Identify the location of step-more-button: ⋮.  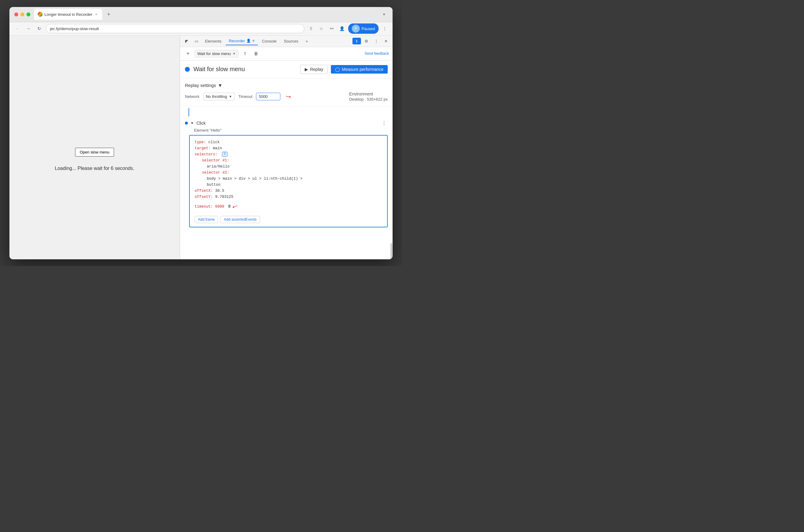
(384, 123).